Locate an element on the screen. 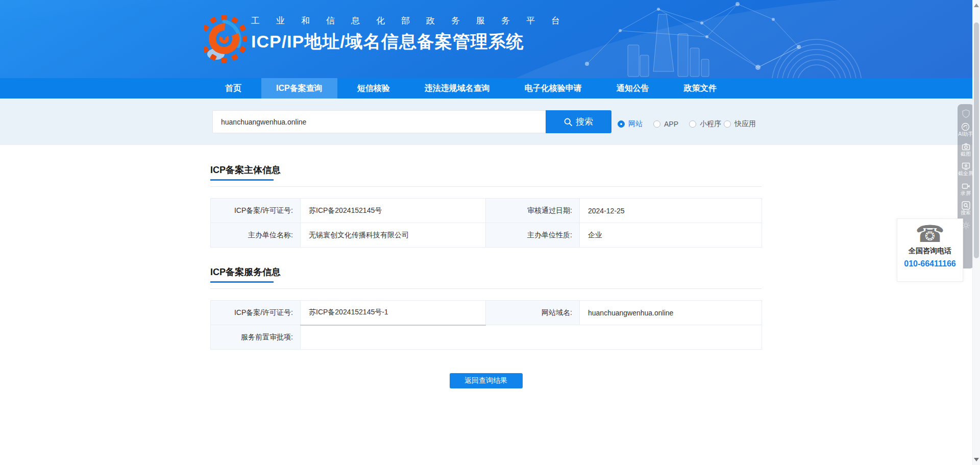 This screenshot has height=465, width=980. search-tool-icon: 搜索 is located at coordinates (966, 209).